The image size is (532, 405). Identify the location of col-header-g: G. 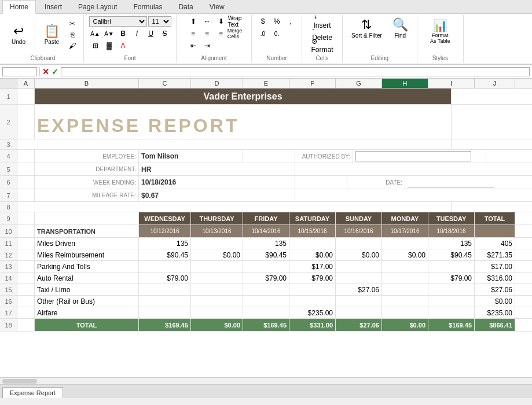
(359, 83).